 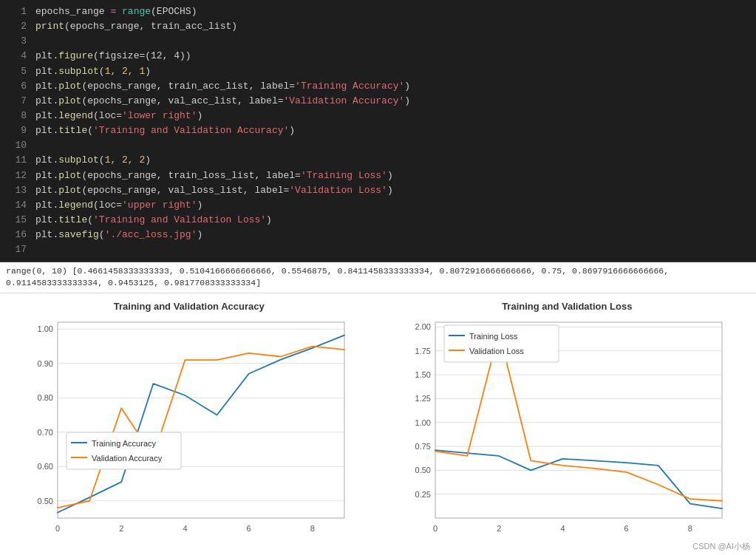 I want to click on code-line-4: 4 plt.figure(figsize=(9, 3)), so click(x=378, y=56).